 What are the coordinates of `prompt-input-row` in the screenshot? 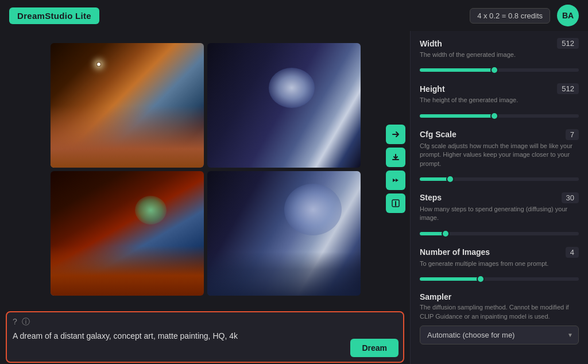 It's located at (205, 342).